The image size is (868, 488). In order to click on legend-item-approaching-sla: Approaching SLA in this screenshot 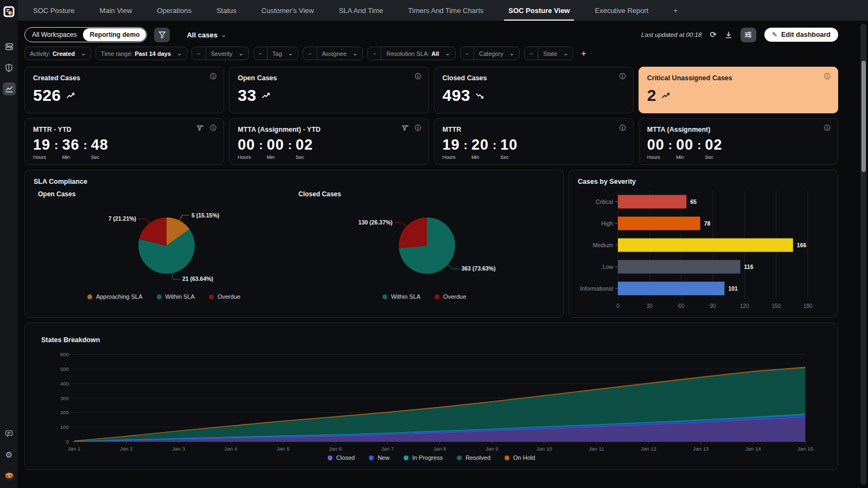, I will do `click(115, 297)`.